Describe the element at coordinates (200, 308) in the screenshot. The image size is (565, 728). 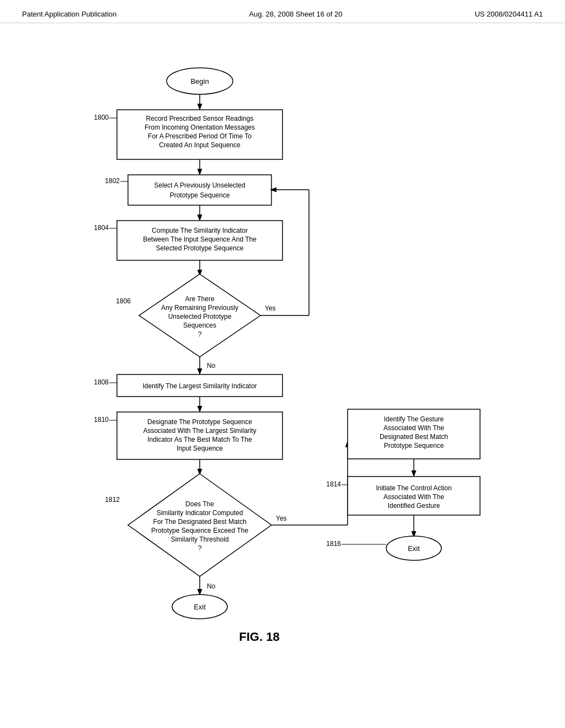
I see `svg-text: Any Remaining Previously` at that location.